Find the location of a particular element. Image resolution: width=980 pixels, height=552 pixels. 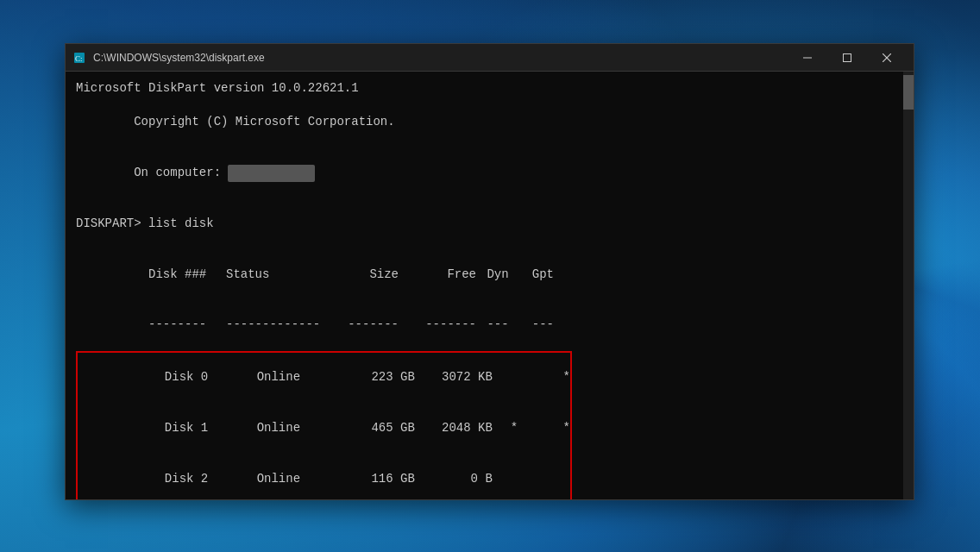

computer-name-redacted is located at coordinates (271, 173).